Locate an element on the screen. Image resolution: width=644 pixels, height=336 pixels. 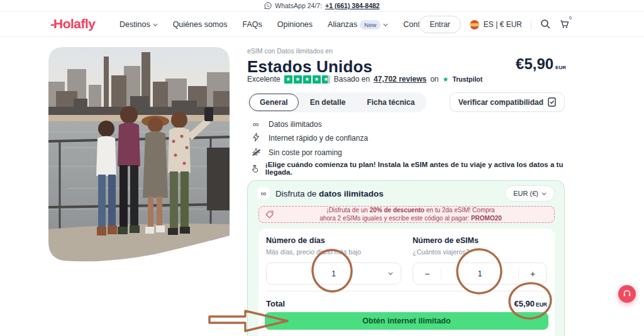
feature-list: ∞ Datos ilimitados Internet rápido y de … is located at coordinates (309, 138).